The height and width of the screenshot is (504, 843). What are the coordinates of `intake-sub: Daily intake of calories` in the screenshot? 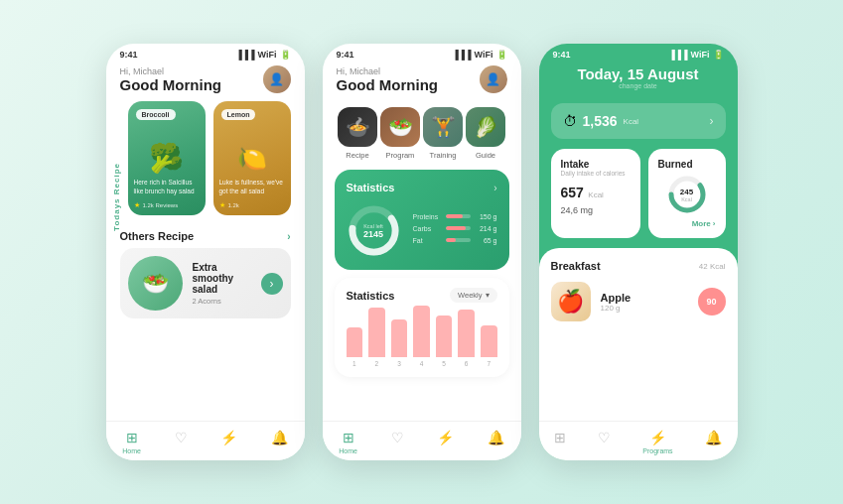 It's located at (596, 174).